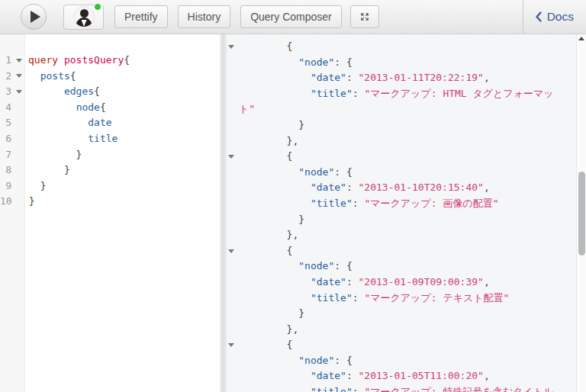 This screenshot has height=392, width=586. I want to click on scroll-up-arrow-icon, so click(581, 38).